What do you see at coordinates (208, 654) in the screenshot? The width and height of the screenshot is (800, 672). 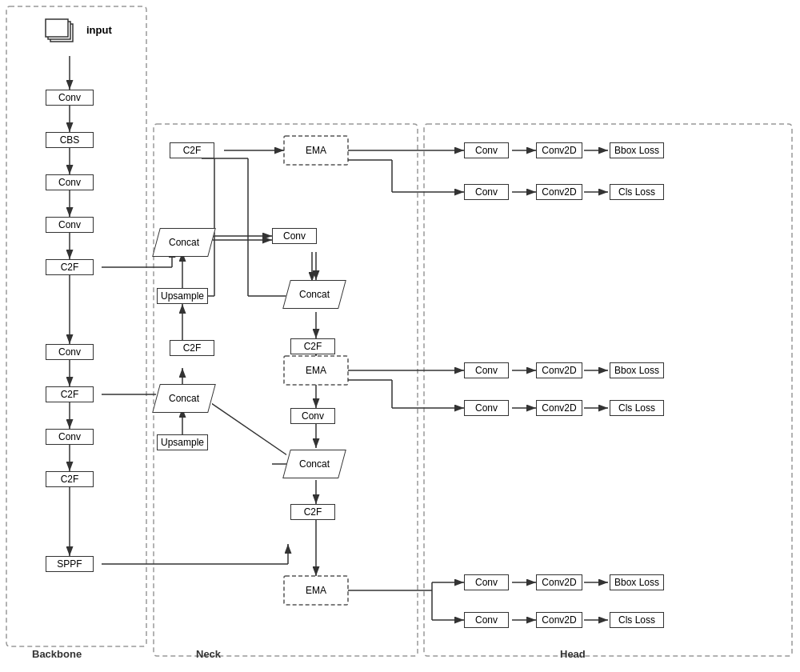 I see `neck-label: Neck` at bounding box center [208, 654].